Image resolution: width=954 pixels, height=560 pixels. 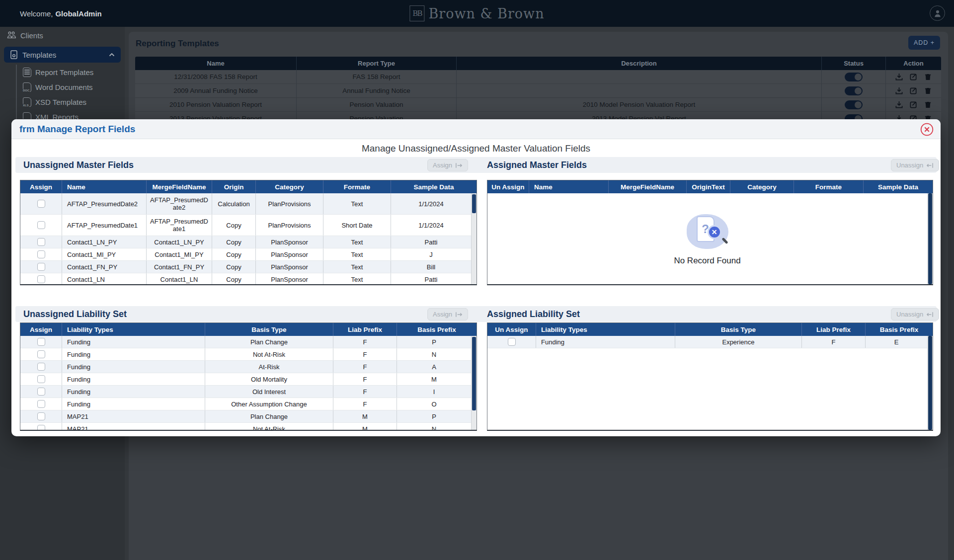 I want to click on table-row: MAP21 Plan Change M P, so click(x=245, y=416).